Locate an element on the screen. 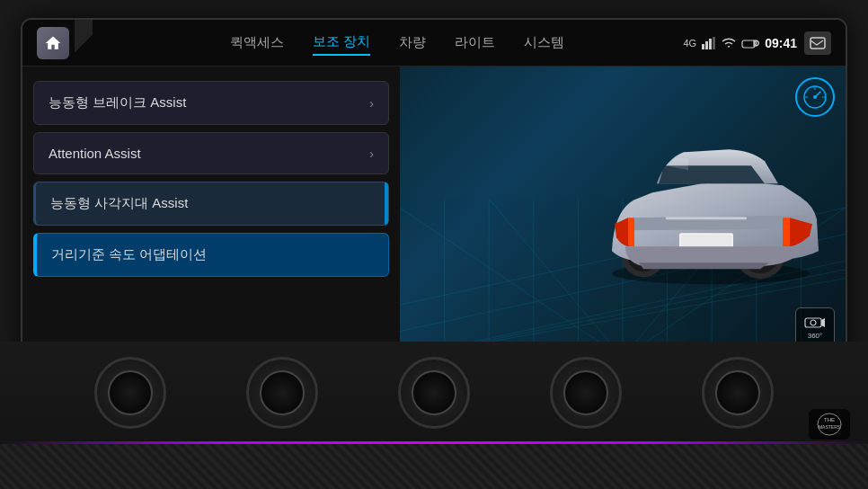 The image size is (868, 489). selection-indicator is located at coordinates (386, 203).